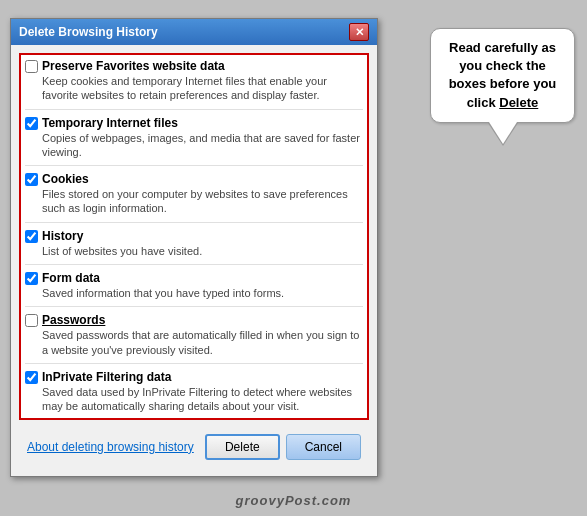 The height and width of the screenshot is (516, 587). Describe the element at coordinates (202, 146) in the screenshot. I see `desc-temp: Copies of webpages, images, and media th…` at that location.